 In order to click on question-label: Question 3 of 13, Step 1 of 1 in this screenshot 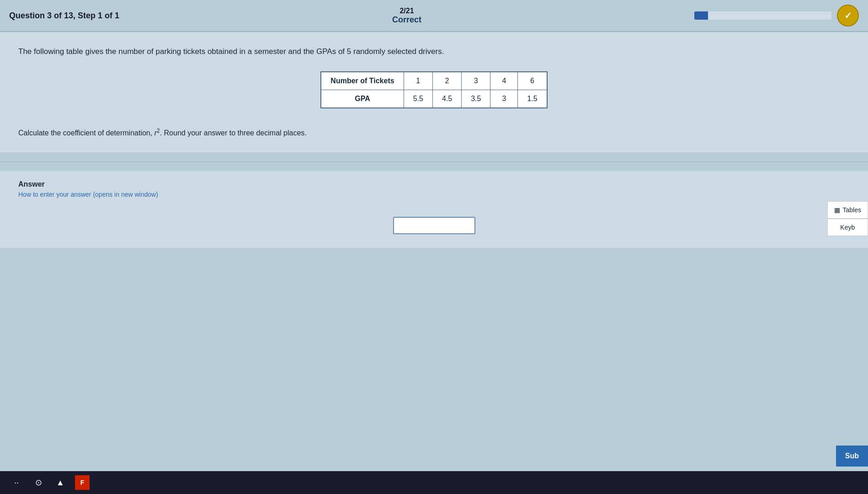, I will do `click(64, 16)`.